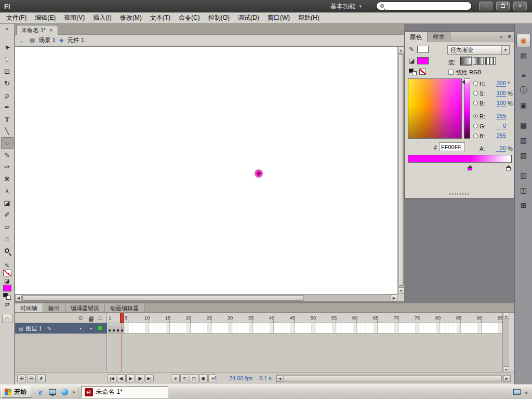 The height and width of the screenshot is (399, 532). What do you see at coordinates (76, 41) in the screenshot?
I see `breadcrumb-symbol: 元件 1` at bounding box center [76, 41].